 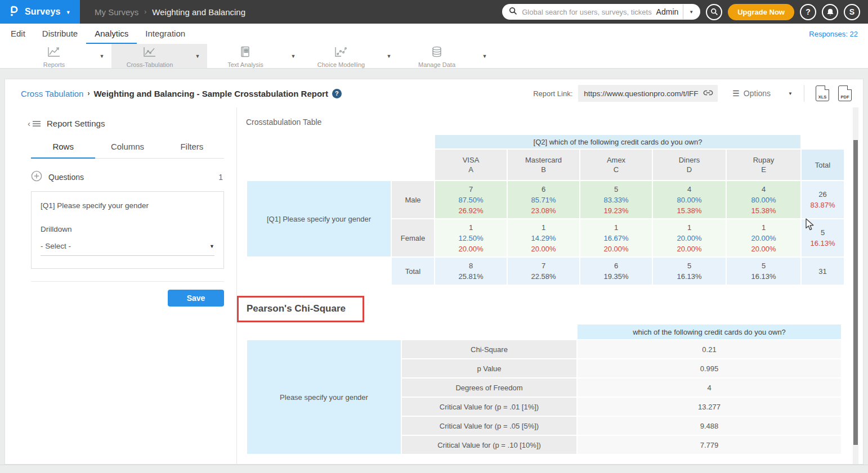 I want to click on chevron-down-icon: ▼, so click(x=69, y=12).